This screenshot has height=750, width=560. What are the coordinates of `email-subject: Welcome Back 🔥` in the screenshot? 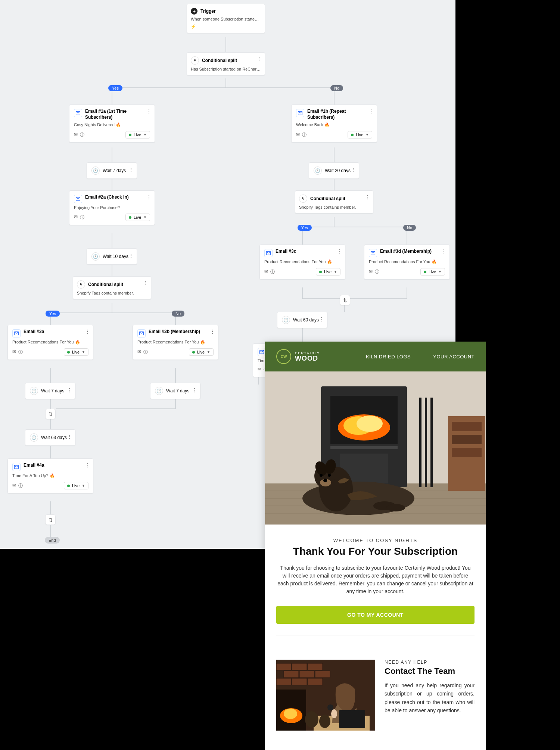 It's located at (334, 125).